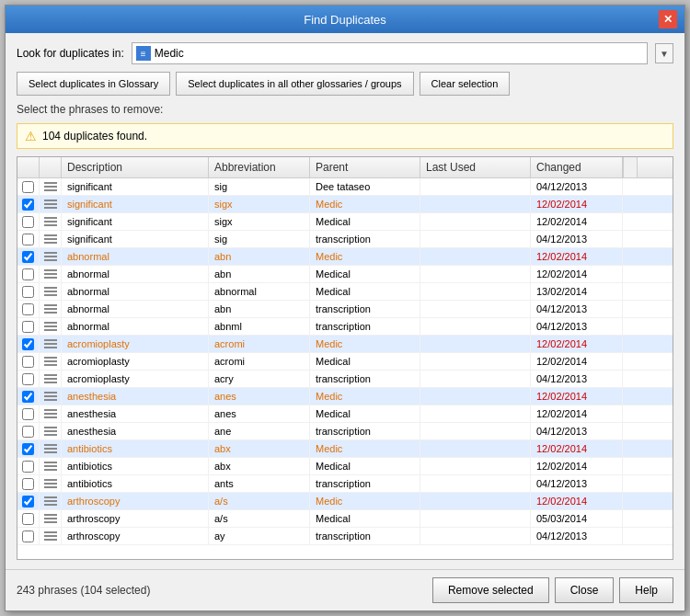  I want to click on row-abbreviation: abx, so click(259, 466).